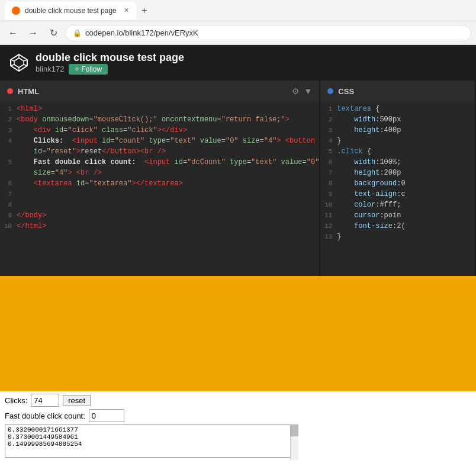 This screenshot has height=476, width=476. I want to click on code-line-9: 9 </body>, so click(160, 216).